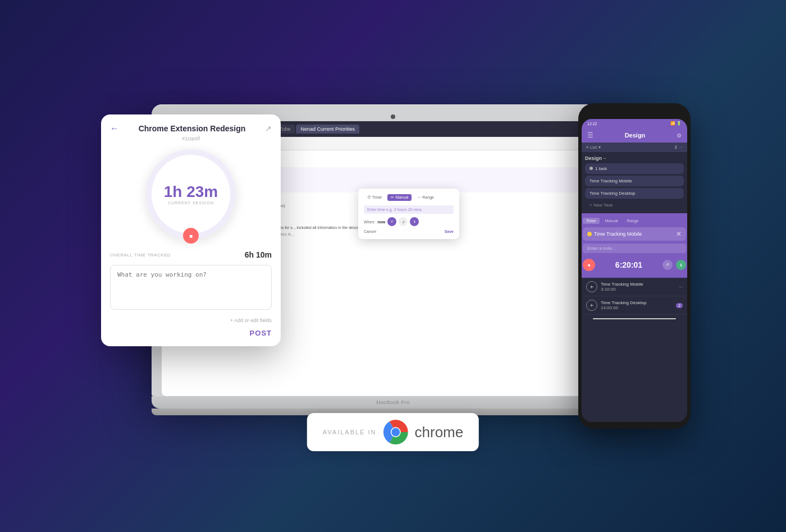 The width and height of the screenshot is (786, 532). I want to click on external-link-icon: ↗, so click(268, 129).